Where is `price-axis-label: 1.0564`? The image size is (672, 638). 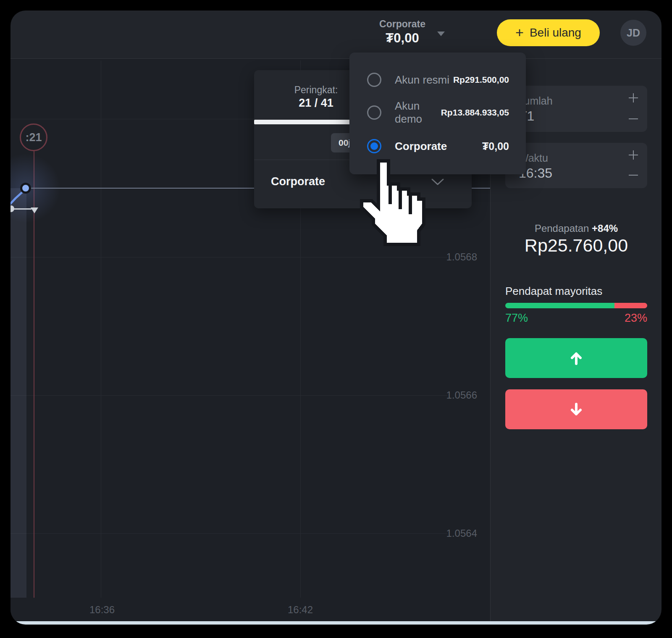
price-axis-label: 1.0564 is located at coordinates (452, 533).